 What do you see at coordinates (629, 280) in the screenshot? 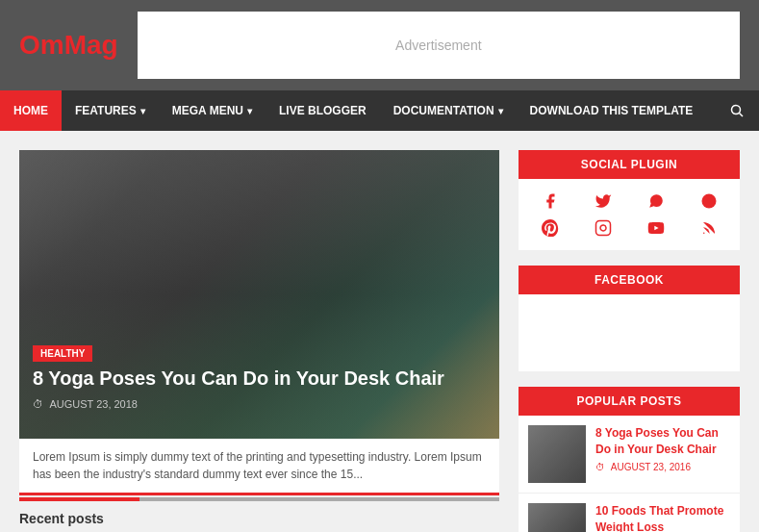
I see `facebook-widget-title: FACEBOOK` at bounding box center [629, 280].